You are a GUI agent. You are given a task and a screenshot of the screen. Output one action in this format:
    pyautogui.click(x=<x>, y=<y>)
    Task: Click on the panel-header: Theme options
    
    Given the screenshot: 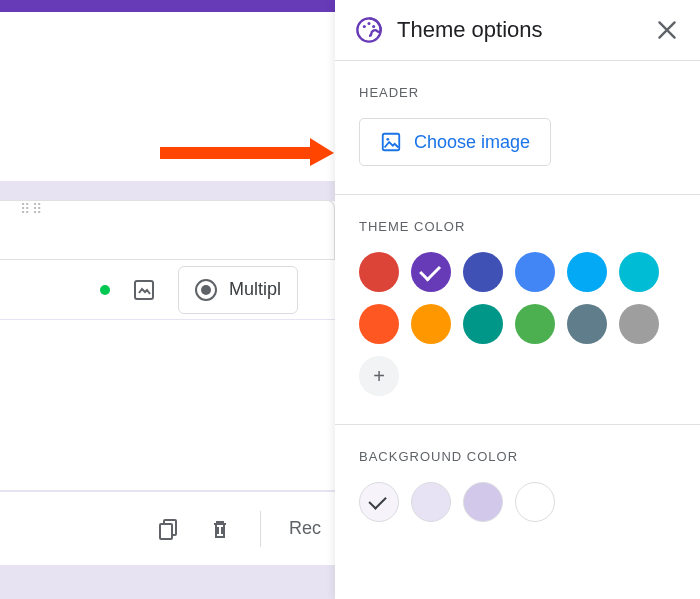 What is the action you would take?
    pyautogui.click(x=518, y=30)
    